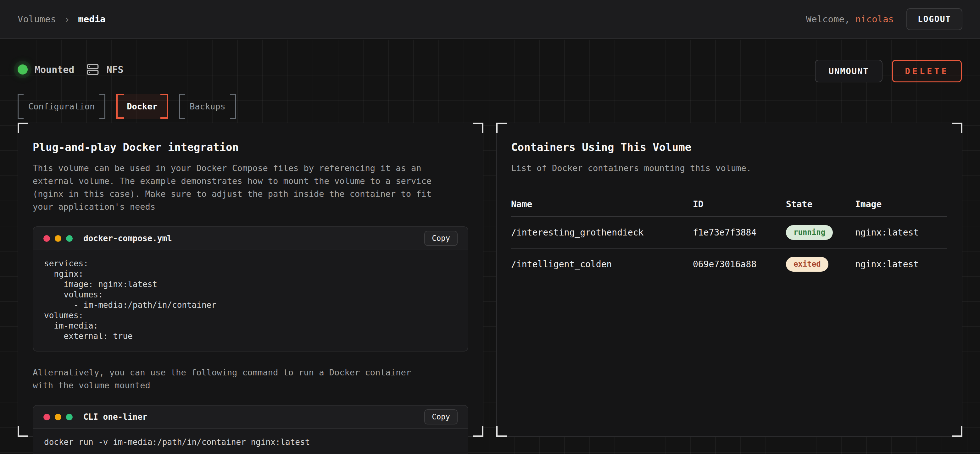 The image size is (980, 454). I want to click on welcome-text: Welcome, nicolas, so click(850, 19).